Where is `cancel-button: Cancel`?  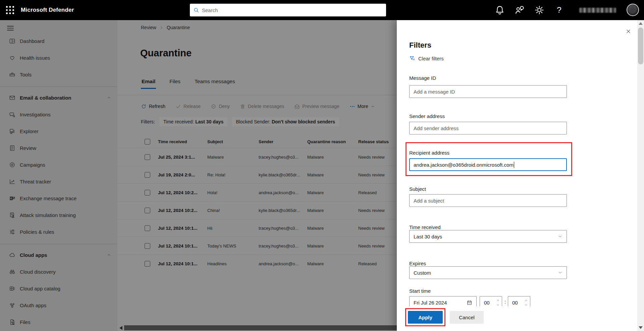
cancel-button: Cancel is located at coordinates (467, 317).